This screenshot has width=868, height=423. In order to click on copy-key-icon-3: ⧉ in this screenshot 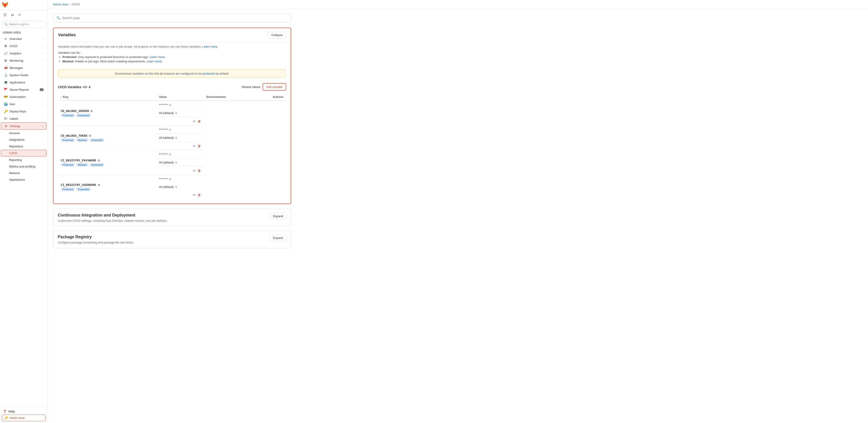, I will do `click(98, 185)`.